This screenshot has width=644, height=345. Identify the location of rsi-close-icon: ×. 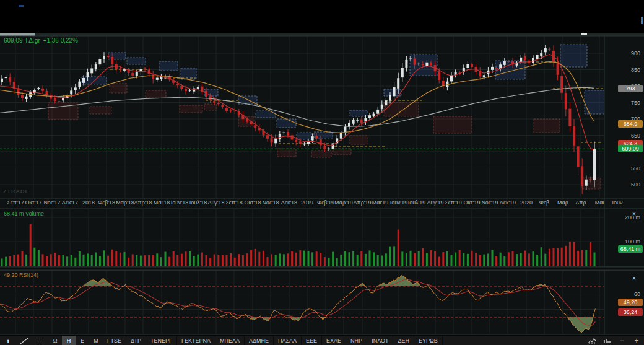
(634, 279).